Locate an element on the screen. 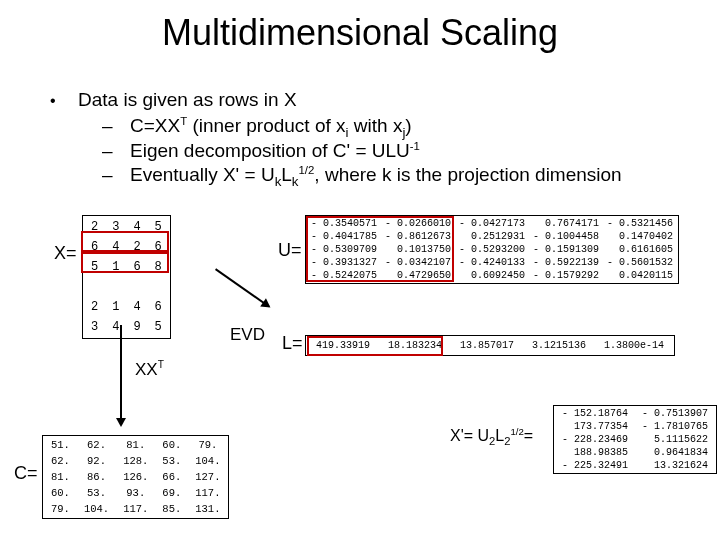  table-row: - 0.4041785- 0.86126730.2512931- 0.10044… is located at coordinates (492, 236).